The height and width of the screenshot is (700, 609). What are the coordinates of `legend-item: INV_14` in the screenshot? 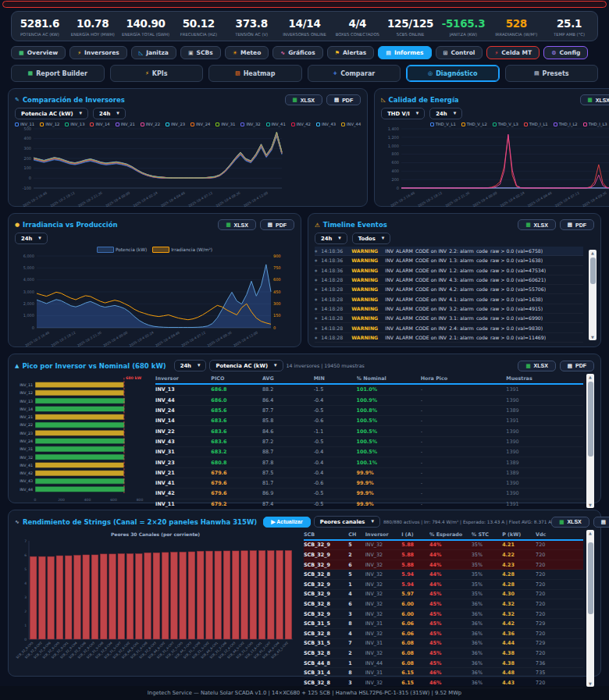 It's located at (100, 124).